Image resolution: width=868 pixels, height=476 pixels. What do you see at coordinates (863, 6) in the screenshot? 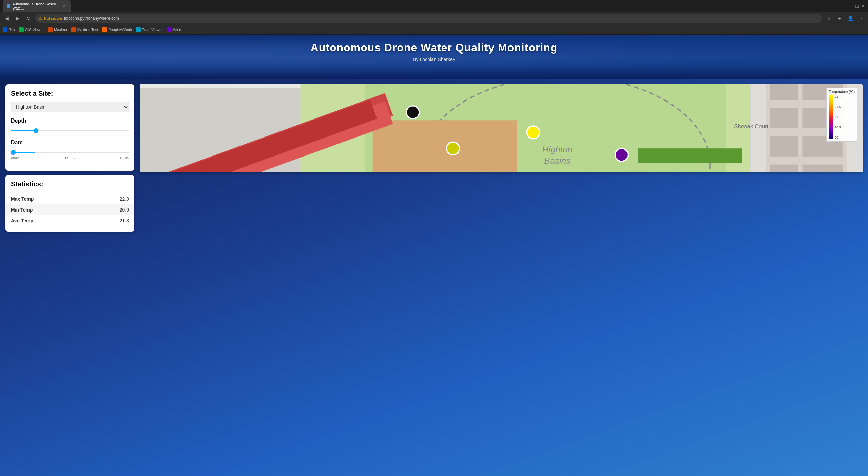
I see `close-btn: ✕` at bounding box center [863, 6].